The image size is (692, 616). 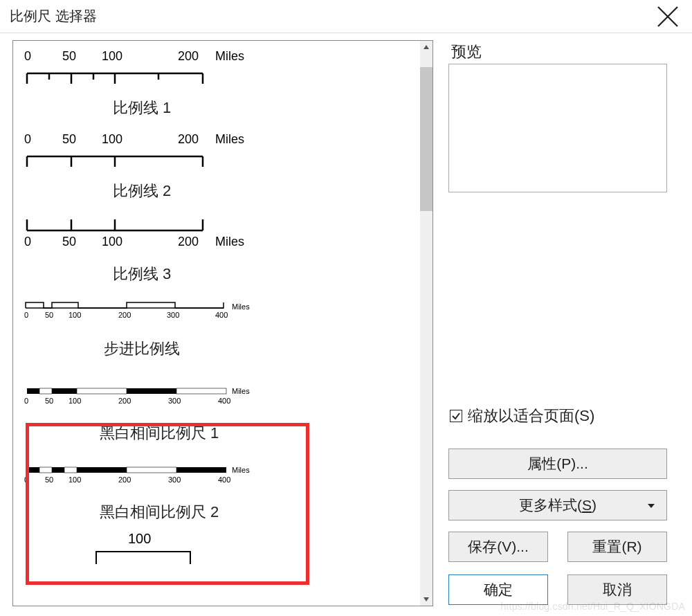 What do you see at coordinates (531, 416) in the screenshot?
I see `checkbox-label: 缩放以适合页面(S)` at bounding box center [531, 416].